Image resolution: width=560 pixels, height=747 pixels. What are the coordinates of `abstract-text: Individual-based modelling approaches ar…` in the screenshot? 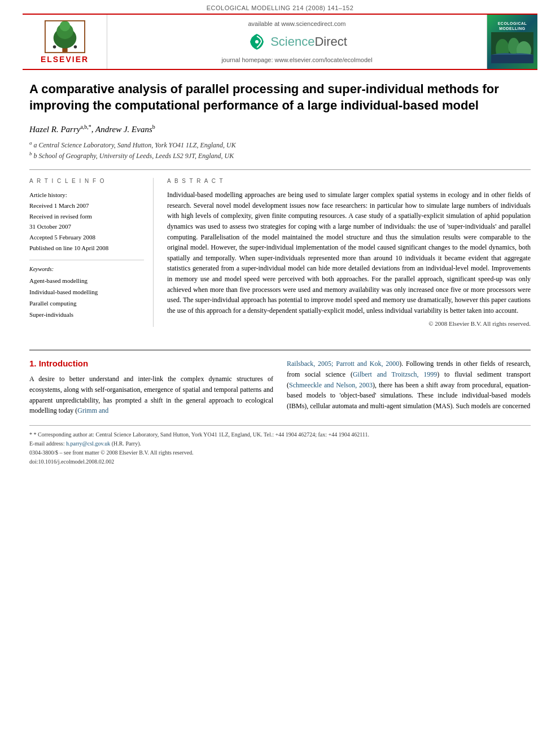 It's located at (349, 253).